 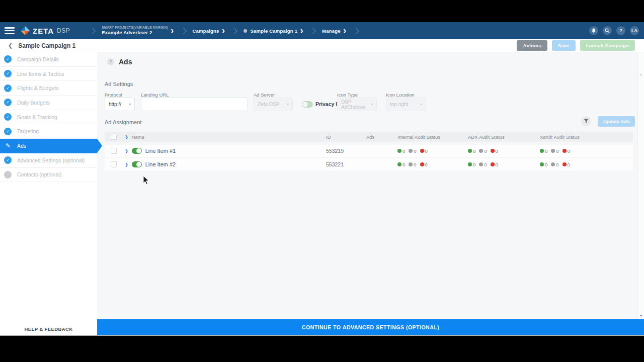 What do you see at coordinates (48, 161) in the screenshot?
I see `sidebar-item-advanced-settings: ✓ Advanced Settings (optional)` at bounding box center [48, 161].